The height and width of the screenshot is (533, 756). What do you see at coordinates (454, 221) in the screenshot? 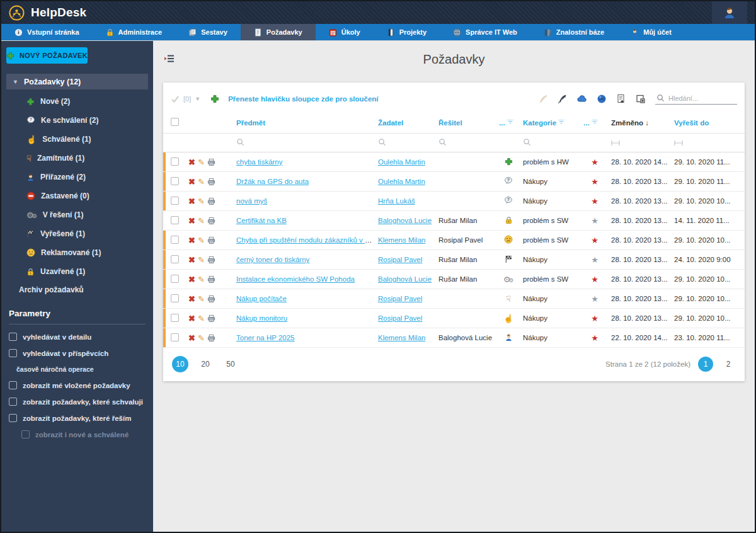
I see `table-row: ✖ ✎ Certifikát na KB Baloghová Lucie Ruš…` at bounding box center [454, 221].